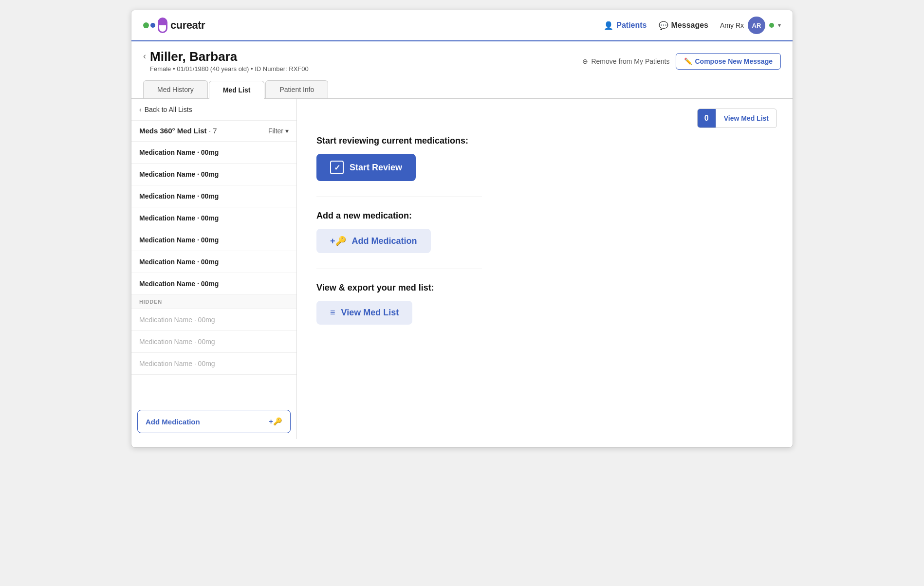 The width and height of the screenshot is (924, 586). I want to click on filter-label: Filter, so click(276, 131).